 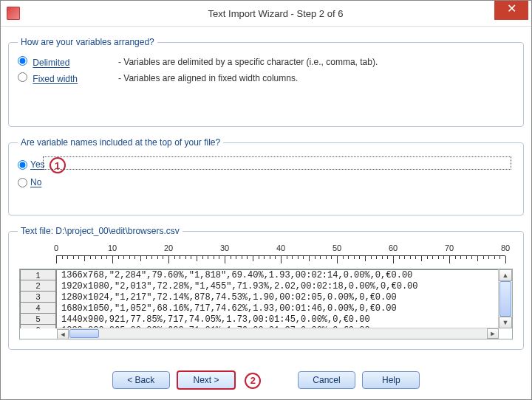 What do you see at coordinates (248, 62) in the screenshot?
I see `delimited-desc: - Variables are delimited by a specific …` at bounding box center [248, 62].